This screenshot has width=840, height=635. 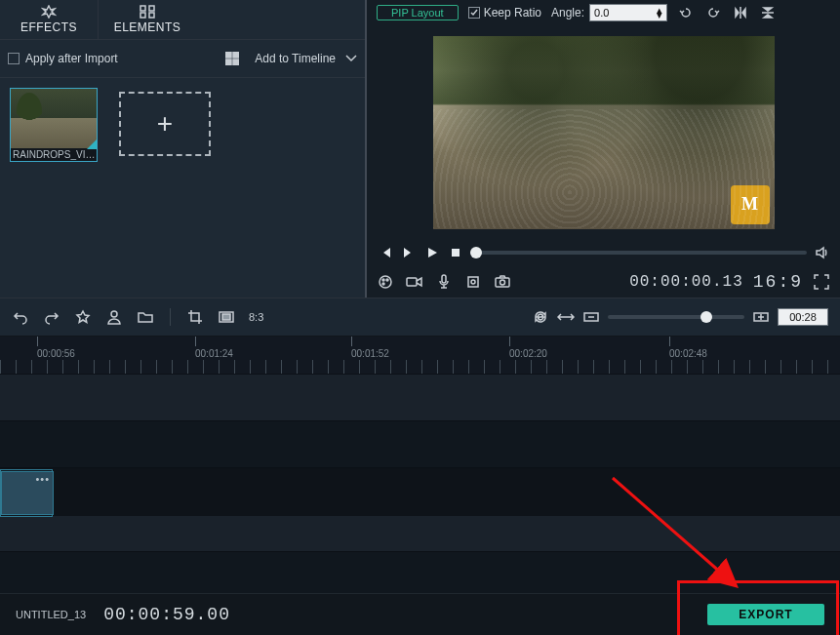 I want to click on import-media-button: +, so click(x=165, y=124).